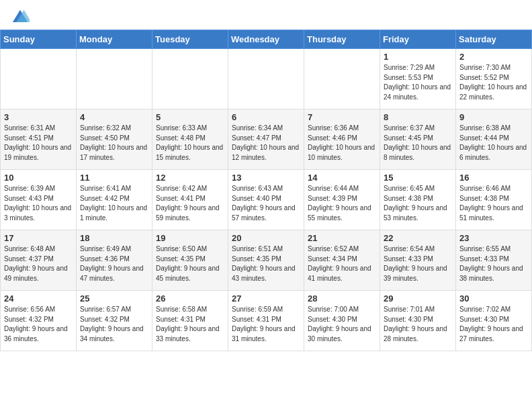  What do you see at coordinates (266, 15) in the screenshot?
I see `page-header` at bounding box center [266, 15].